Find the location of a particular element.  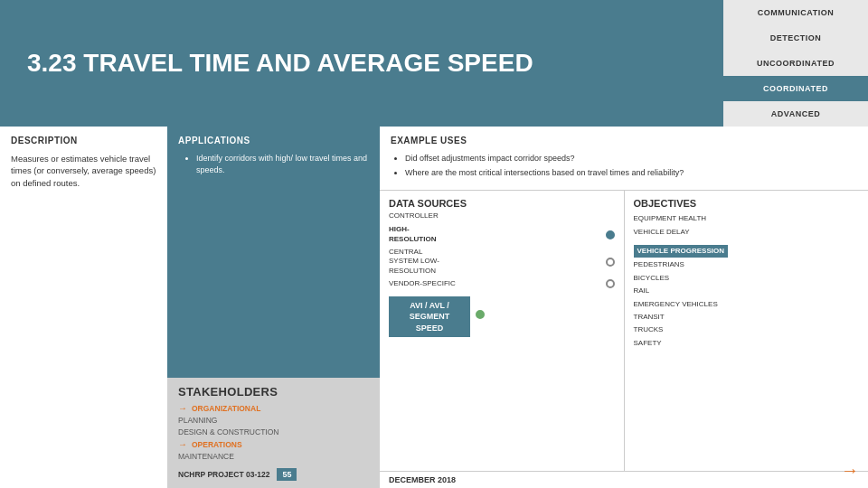

example-list: Did offset adjustments impact corridor s… is located at coordinates (624, 165).